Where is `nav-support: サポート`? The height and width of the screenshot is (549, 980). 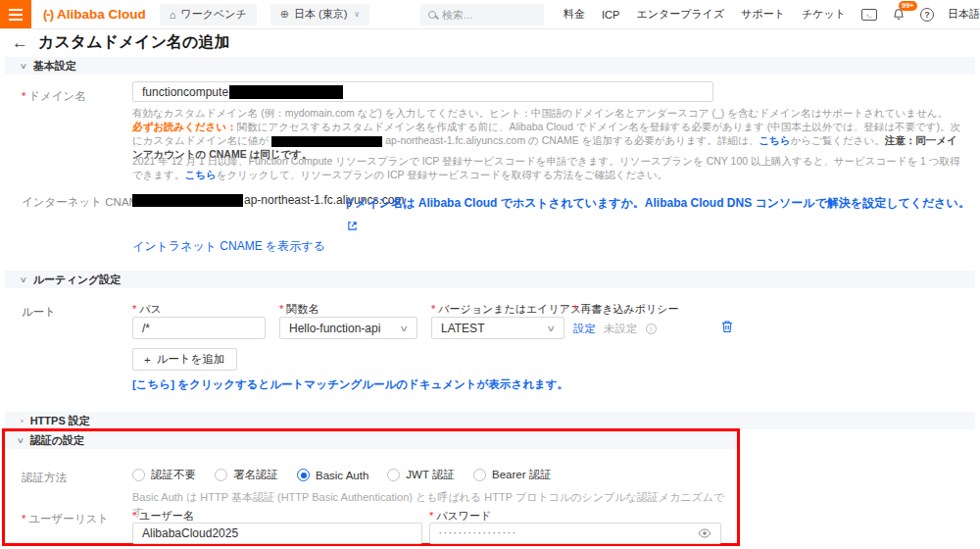
nav-support: サポート is located at coordinates (762, 14).